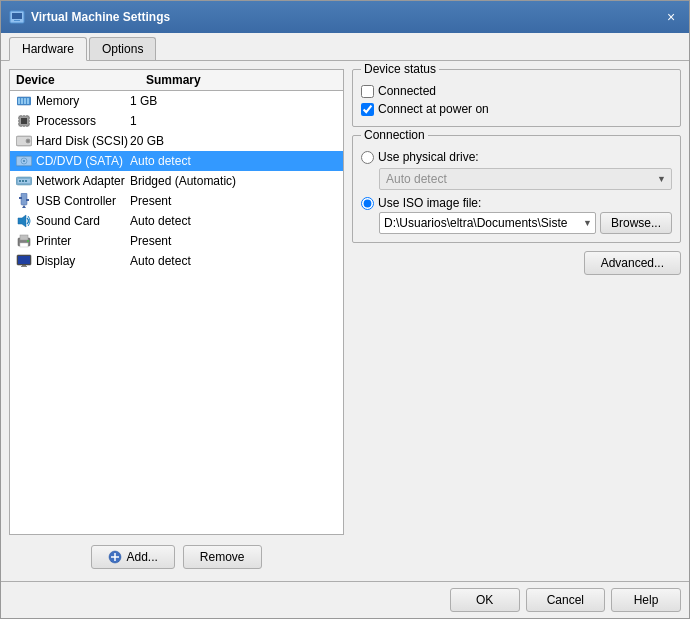 The image size is (690, 619). What do you see at coordinates (24, 241) in the screenshot?
I see `printer-icon` at bounding box center [24, 241].